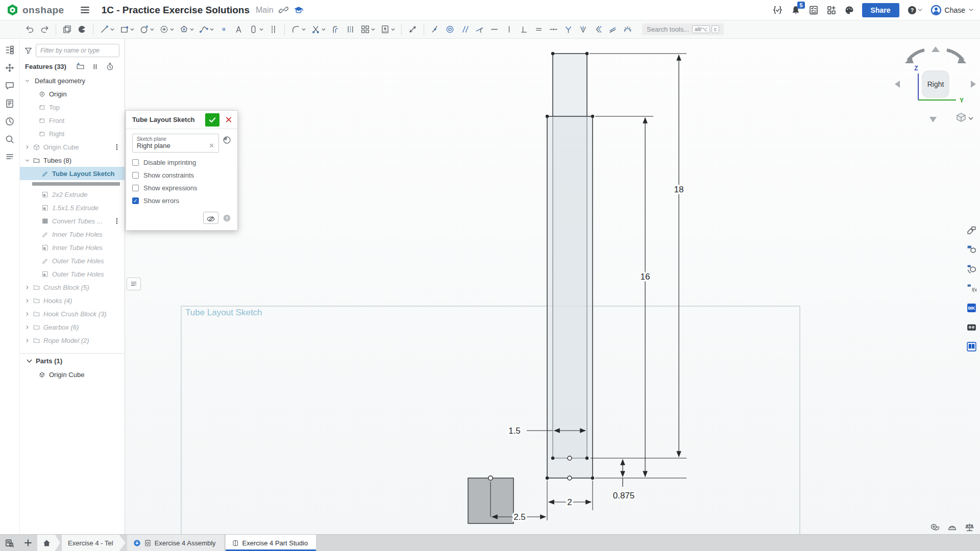 This screenshot has height=551, width=980. What do you see at coordinates (628, 30) in the screenshot?
I see `display-constraints-tool-button` at bounding box center [628, 30].